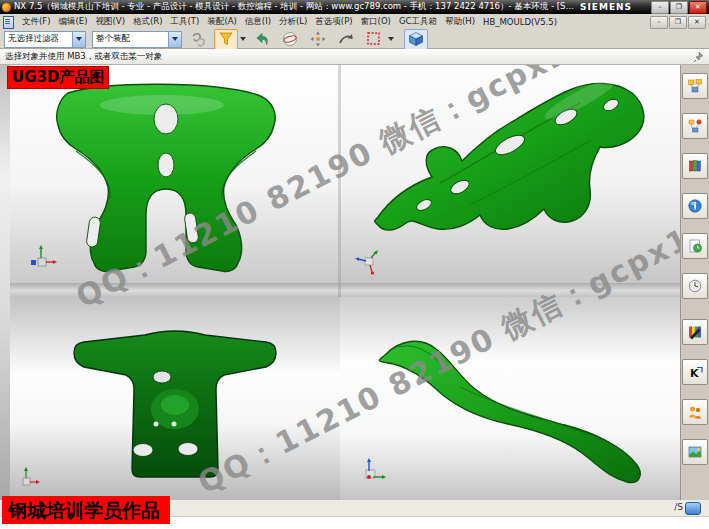 The width and height of the screenshot is (709, 529). Describe the element at coordinates (695, 372) in the screenshot. I see `roles-icon: K` at that location.